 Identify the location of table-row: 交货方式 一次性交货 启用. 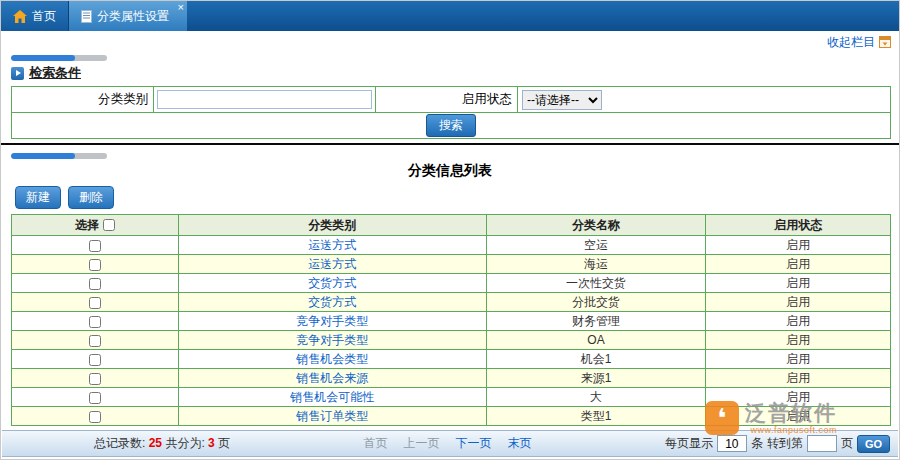
(452, 284).